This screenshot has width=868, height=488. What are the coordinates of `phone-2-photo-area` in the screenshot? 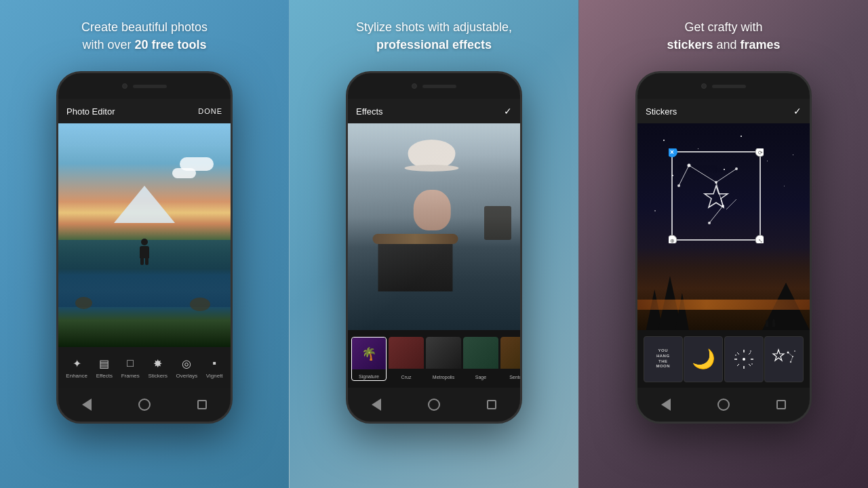 It's located at (434, 226).